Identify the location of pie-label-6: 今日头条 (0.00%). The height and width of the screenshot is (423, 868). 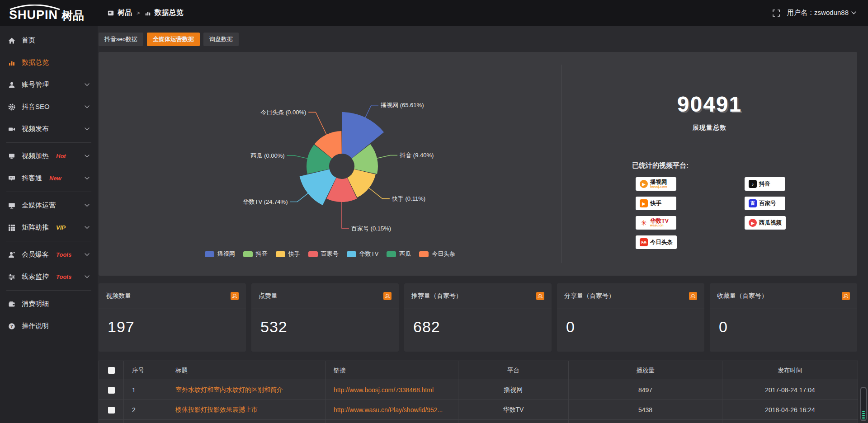
(283, 112).